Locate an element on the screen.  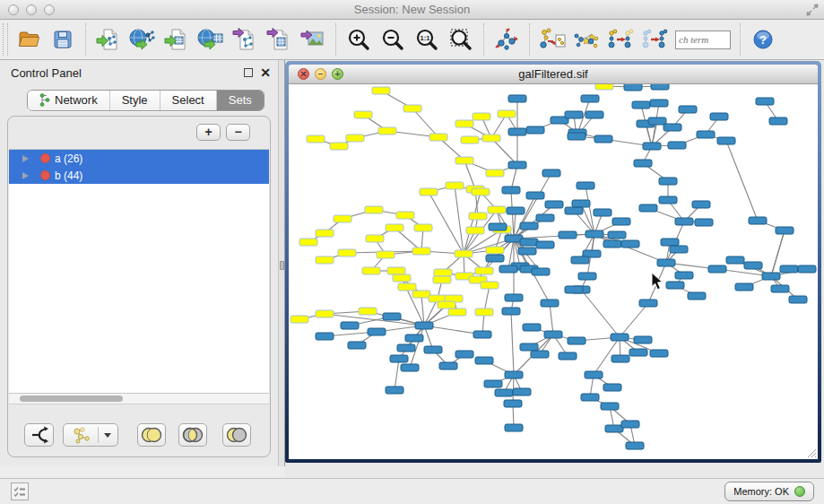
tab-style: Style is located at coordinates (134, 100).